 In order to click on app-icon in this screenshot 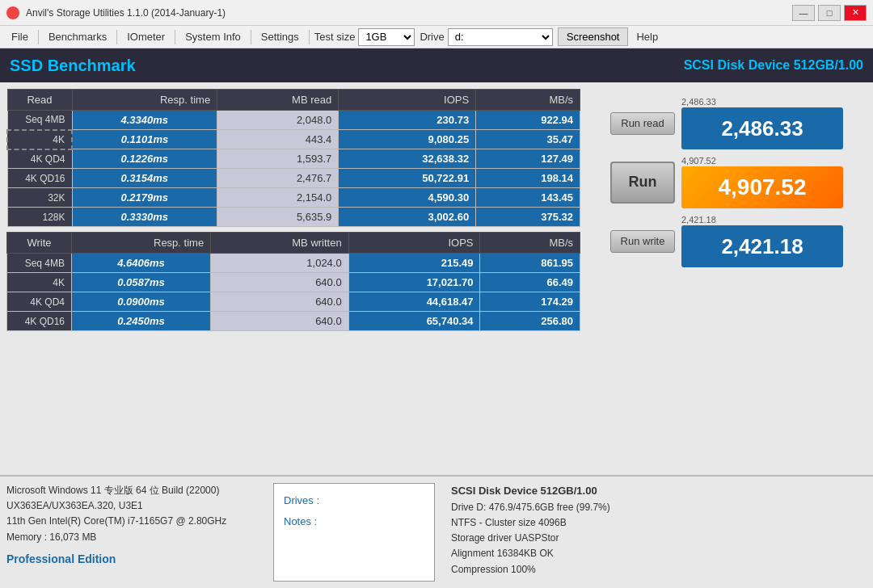, I will do `click(13, 13)`.